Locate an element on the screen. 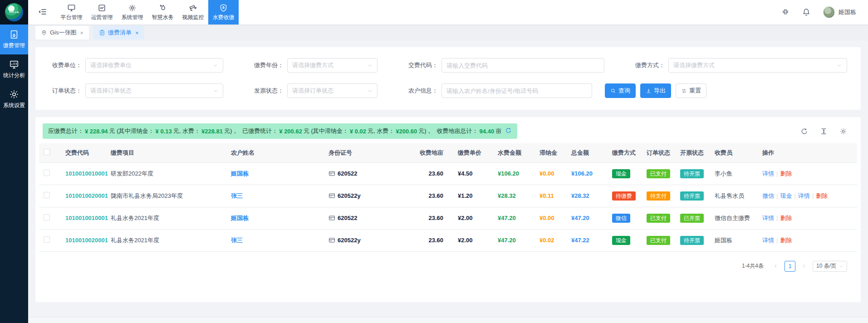  filter-field-payment-code: 交费代码： is located at coordinates (516, 65).